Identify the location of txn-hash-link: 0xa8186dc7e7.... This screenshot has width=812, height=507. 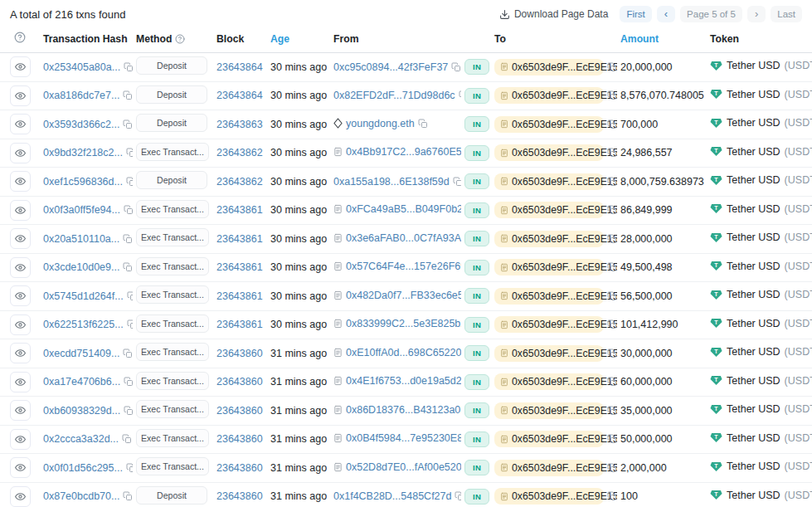
(81, 95).